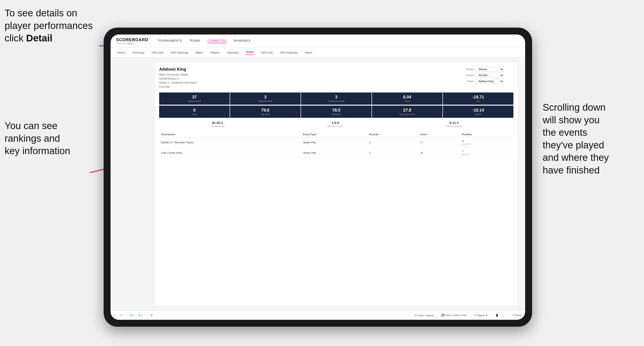  What do you see at coordinates (217, 41) in the screenshot?
I see `nav-committee: COMMITTEE` at bounding box center [217, 41].